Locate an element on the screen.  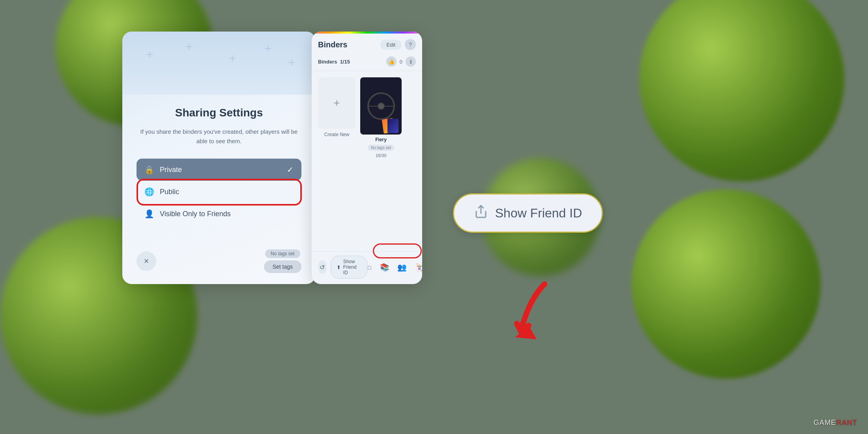
binders-subheader: Binders 1/15 👍 0 ℹ is located at coordinates (367, 62).